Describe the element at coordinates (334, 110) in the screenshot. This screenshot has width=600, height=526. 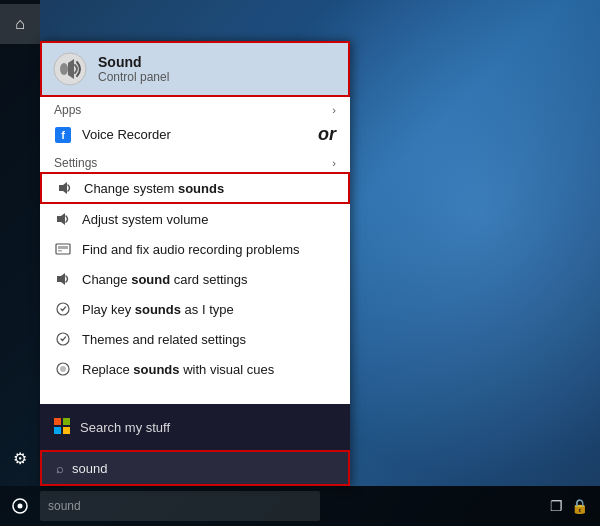
I see `apps-arrow: ›` at that location.